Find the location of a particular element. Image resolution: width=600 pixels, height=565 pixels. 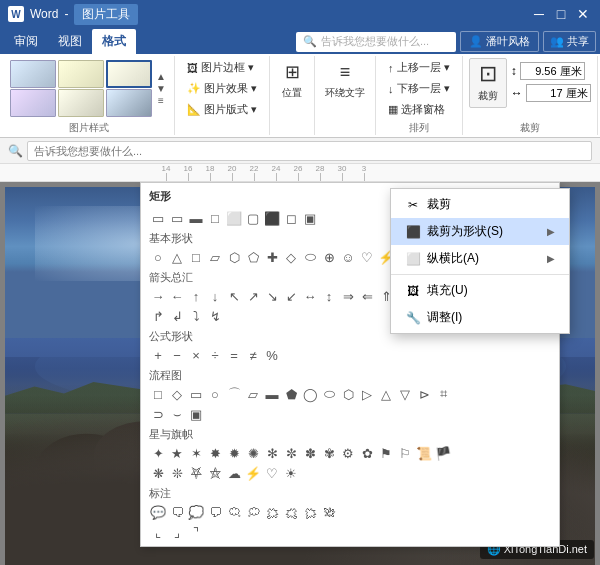

gear: ⚙ is located at coordinates (348, 453).